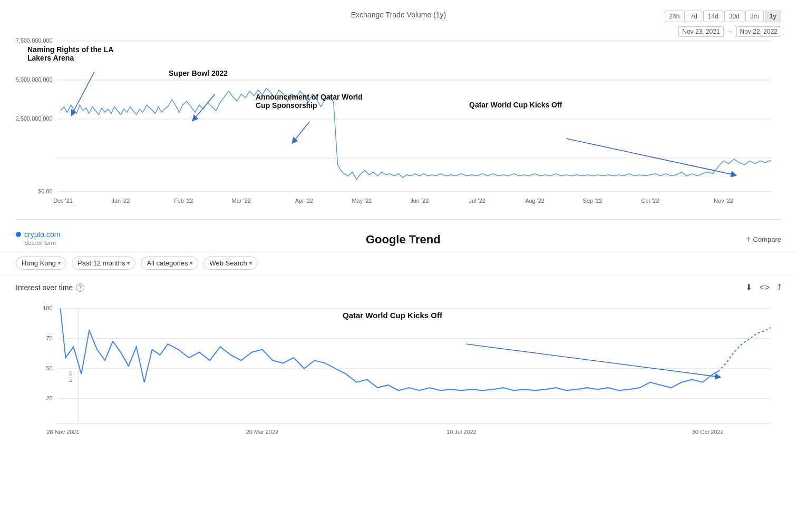  I want to click on interest-title-group: Interest over time ?, so click(50, 288).